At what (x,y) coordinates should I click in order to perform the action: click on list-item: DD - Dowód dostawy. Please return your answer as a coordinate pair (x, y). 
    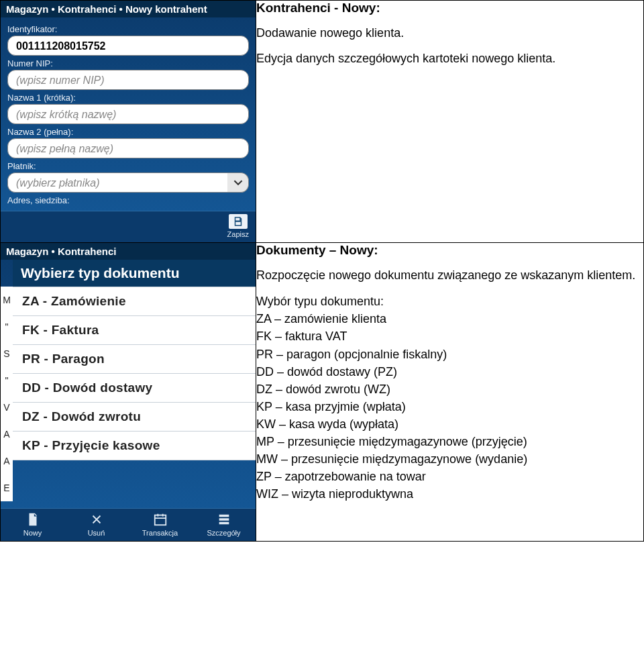
    Looking at the image, I should click on (134, 388).